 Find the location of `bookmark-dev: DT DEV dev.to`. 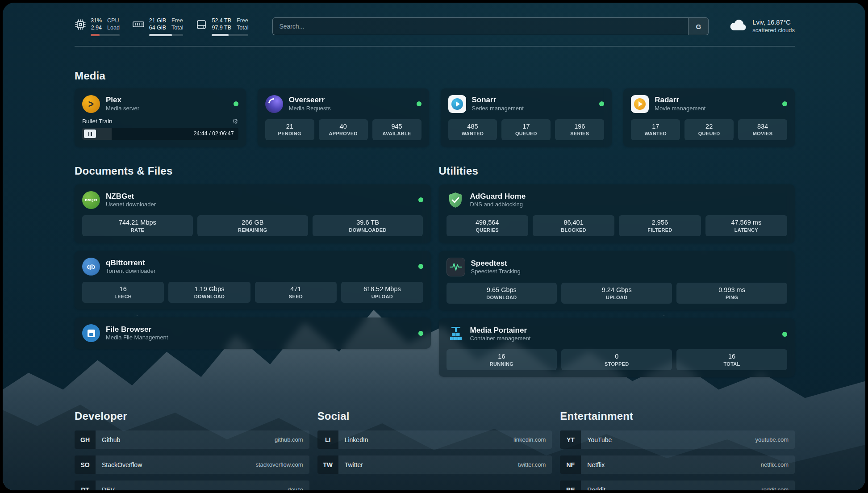

bookmark-dev: DT DEV dev.to is located at coordinates (192, 485).